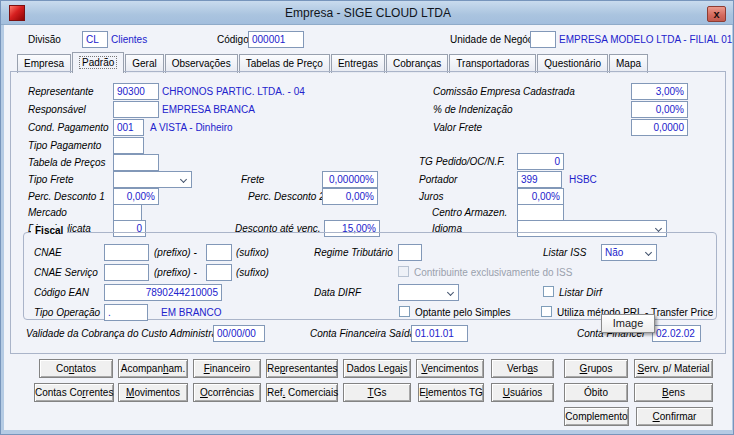 The width and height of the screenshot is (734, 435). Describe the element at coordinates (333, 62) in the screenshot. I see `tab-strip: Empresa Padrão Geral Observações Tabelas…` at that location.